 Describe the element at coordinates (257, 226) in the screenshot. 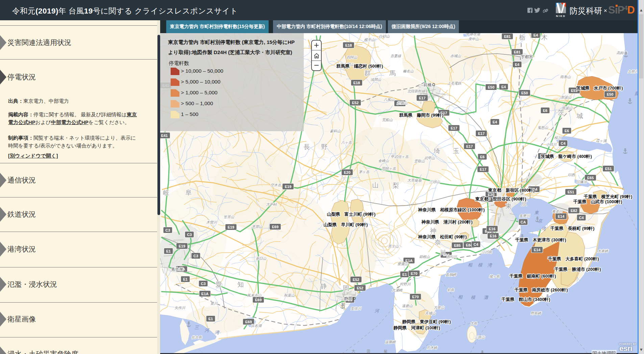

I see `svg-text: 恵那山` at that location.